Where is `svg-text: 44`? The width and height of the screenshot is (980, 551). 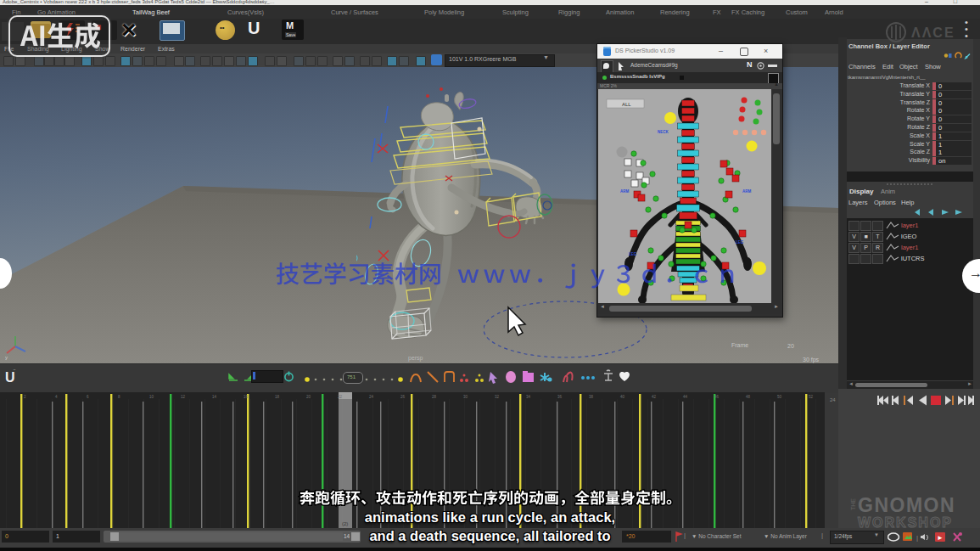 svg-text: 44 is located at coordinates (686, 397).